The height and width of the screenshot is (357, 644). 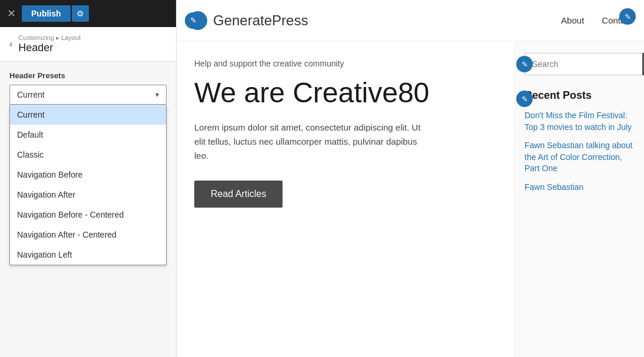 What do you see at coordinates (49, 38) in the screenshot?
I see `breadcrumb: Customizing ▸ Layout` at bounding box center [49, 38].